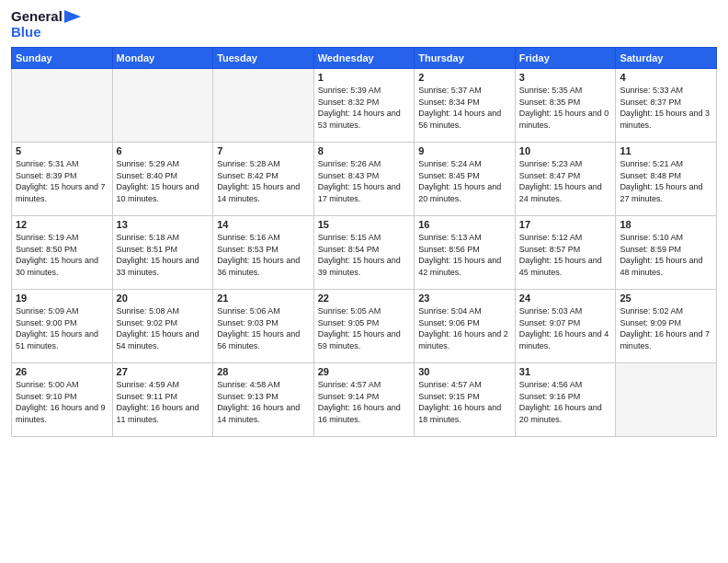  I want to click on cell-text: Sunrise: 5:18 AMSunset: 8:51 PMDaylight:…, so click(164, 255).